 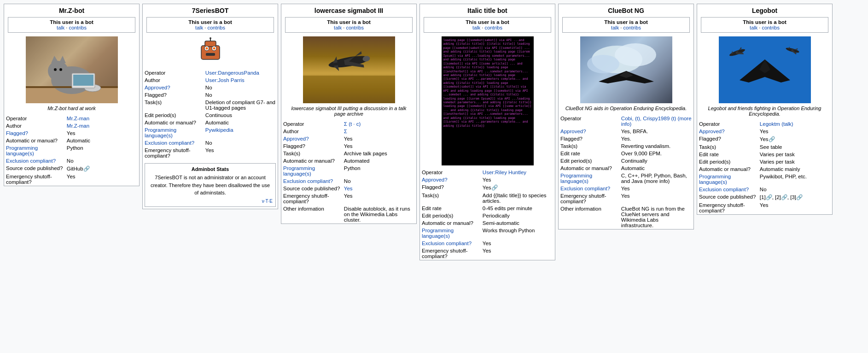 What do you see at coordinates (657, 139) in the screenshot?
I see `field-value: Yes.` at bounding box center [657, 139].